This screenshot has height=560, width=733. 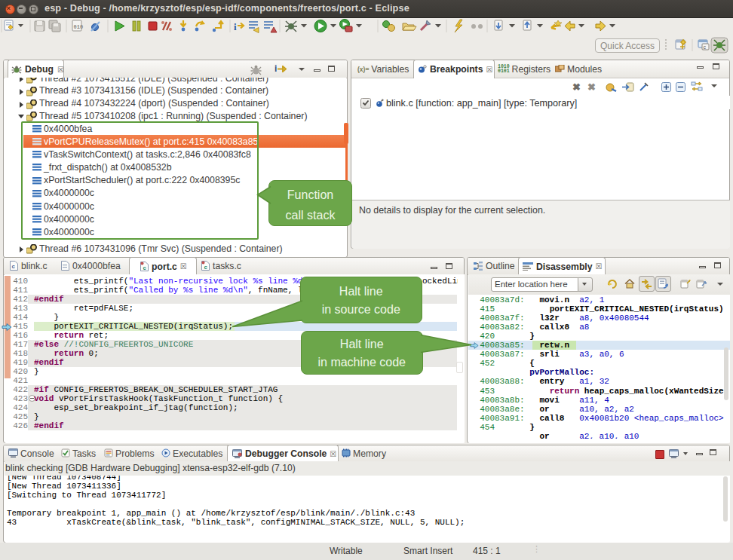 I want to click on svg-text: 010, so click(x=78, y=27).